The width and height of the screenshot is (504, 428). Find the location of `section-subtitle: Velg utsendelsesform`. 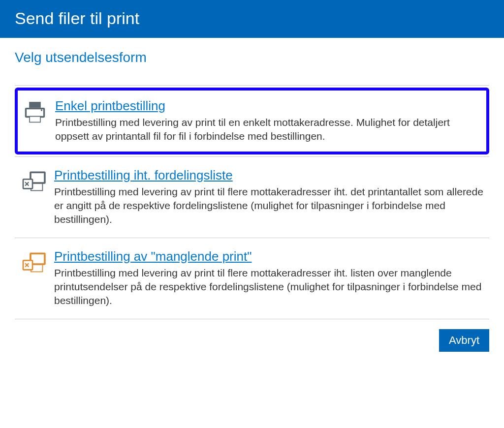

section-subtitle: Velg utsendelsesform is located at coordinates (252, 58).